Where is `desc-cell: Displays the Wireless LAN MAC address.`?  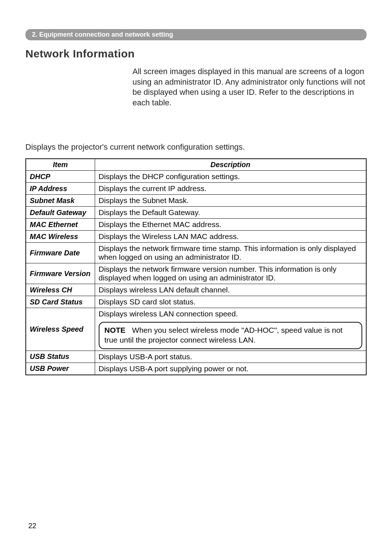
desc-cell: Displays the Wireless LAN MAC address. is located at coordinates (230, 237).